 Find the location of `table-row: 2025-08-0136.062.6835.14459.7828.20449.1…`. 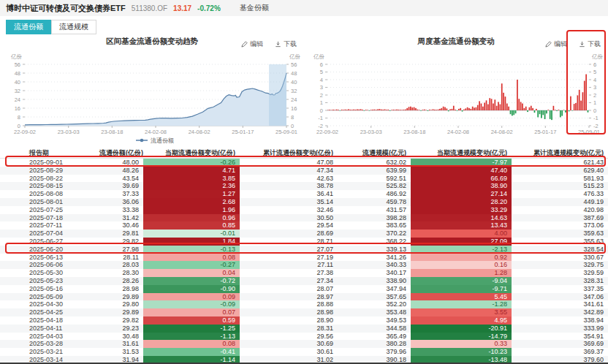

table-row: 2025-08-0136.062.6835.14459.7828.20449.1… is located at coordinates (304, 202).